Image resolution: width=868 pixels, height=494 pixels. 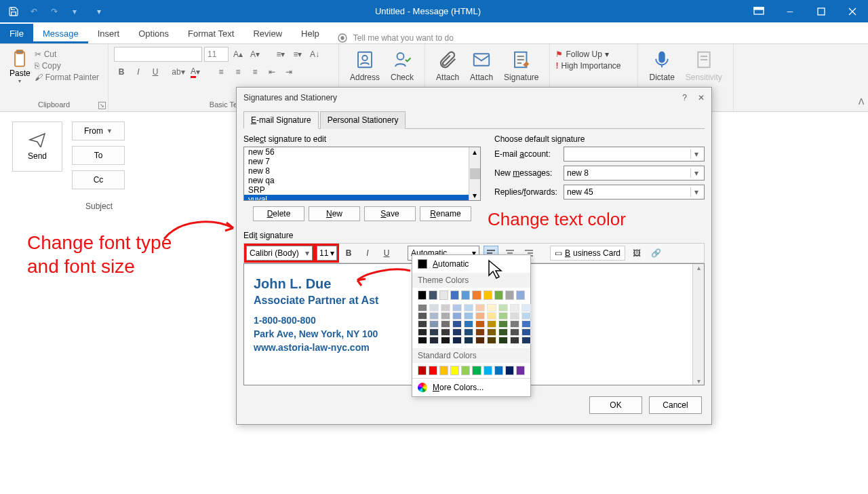 What do you see at coordinates (587, 253) in the screenshot?
I see `business-card-button: ▭Business Card` at bounding box center [587, 253].